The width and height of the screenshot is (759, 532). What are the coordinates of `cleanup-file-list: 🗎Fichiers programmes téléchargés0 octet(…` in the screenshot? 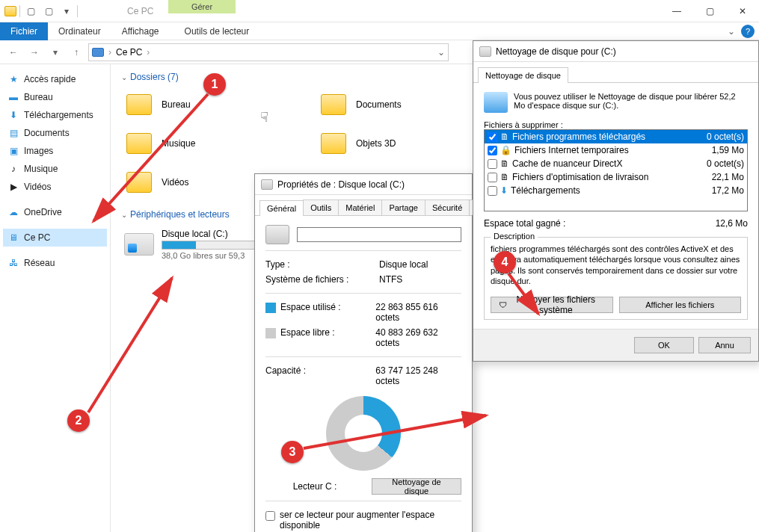 It's located at (616, 170).